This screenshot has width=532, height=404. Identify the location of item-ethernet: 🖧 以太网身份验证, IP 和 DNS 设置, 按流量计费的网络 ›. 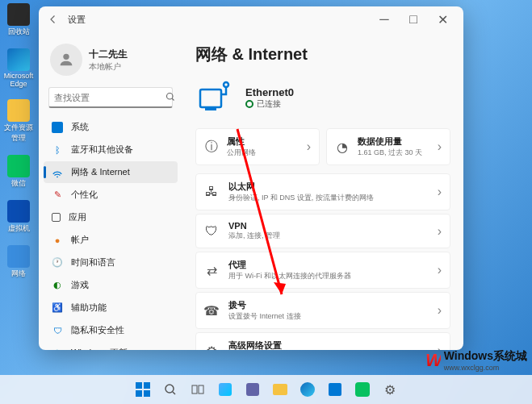
(323, 192).